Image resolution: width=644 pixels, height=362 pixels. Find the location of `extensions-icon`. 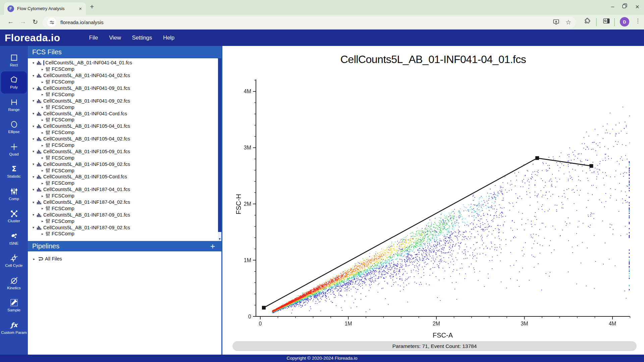

extensions-icon is located at coordinates (587, 21).